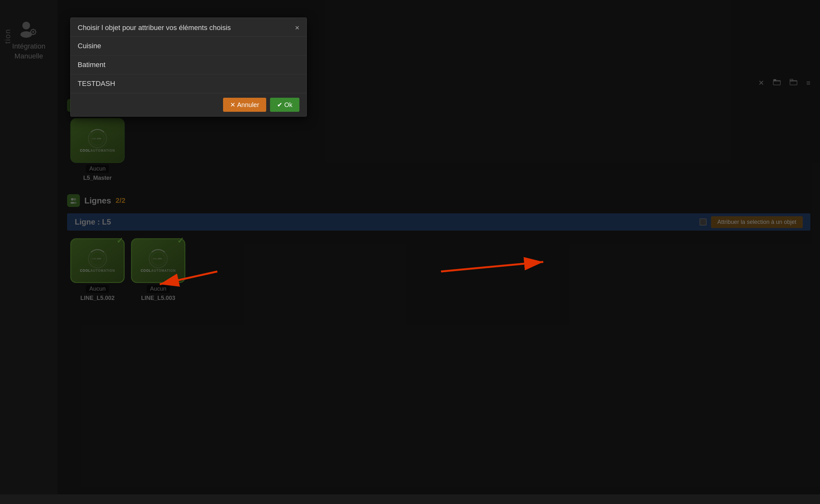 The image size is (820, 504). What do you see at coordinates (154, 28) in the screenshot?
I see `modal-title: Choisir l objet pour attribuer vos éléme…` at bounding box center [154, 28].